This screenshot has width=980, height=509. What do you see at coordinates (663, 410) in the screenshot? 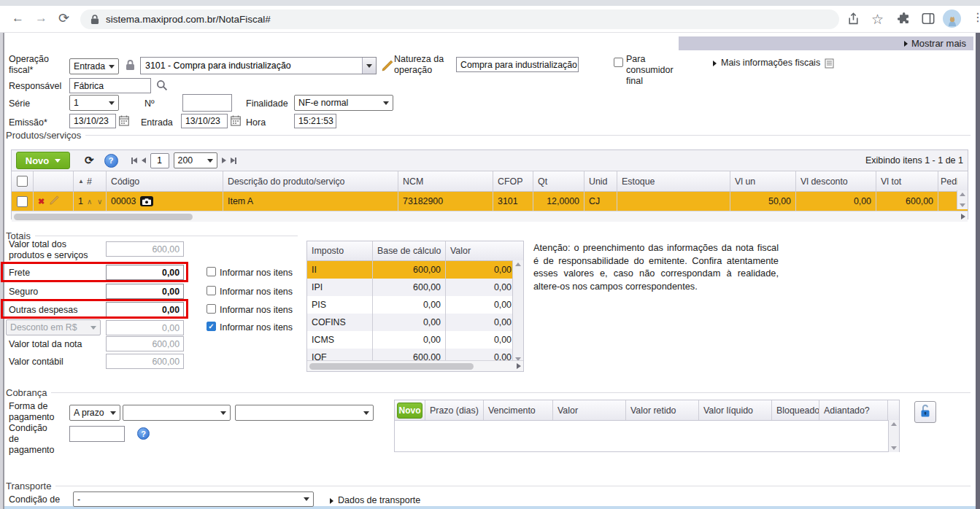
I see `col-valor-retido: Valor retido` at bounding box center [663, 410].